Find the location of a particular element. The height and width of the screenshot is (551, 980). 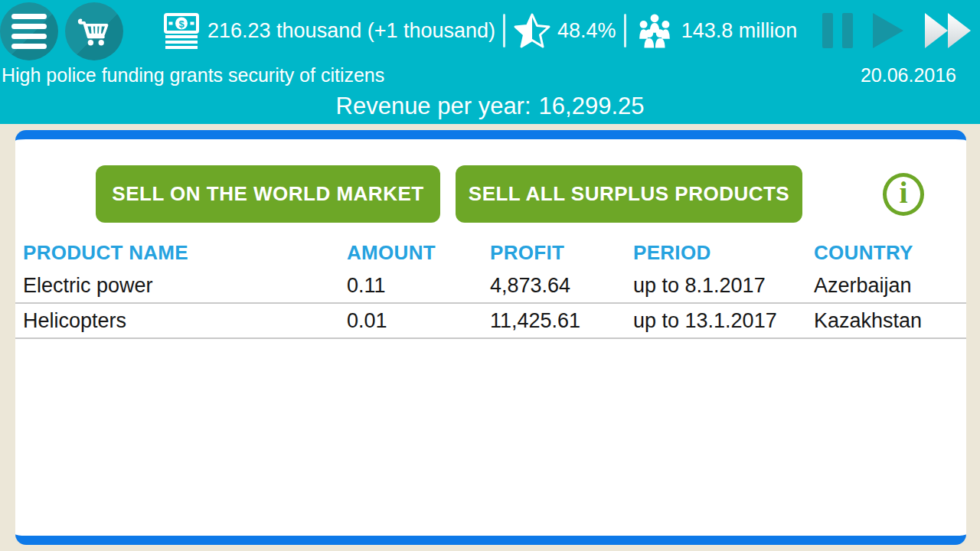

header-product-name: PRODUCT NAME is located at coordinates (185, 253).